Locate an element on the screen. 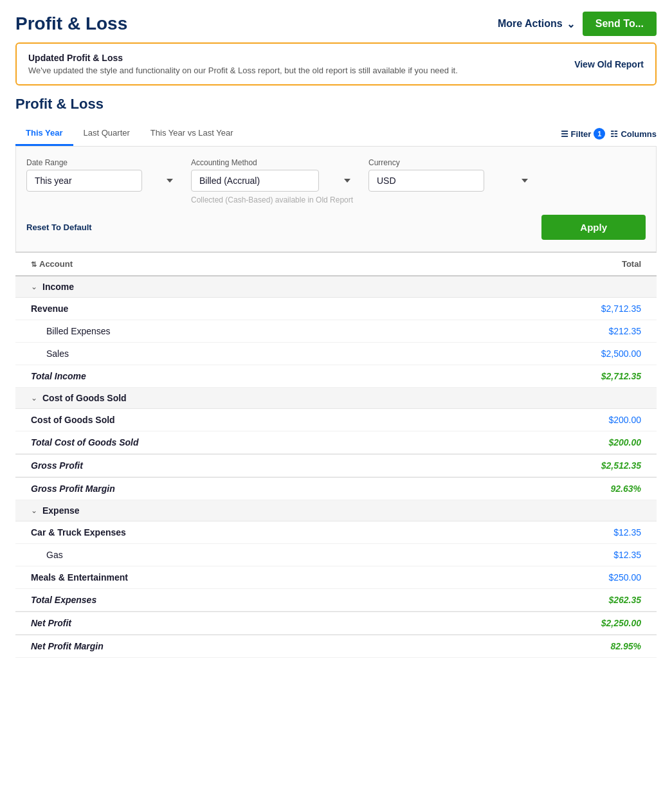 This screenshot has width=672, height=796. gross-profit-margin-amount: 92.63% is located at coordinates (626, 489).